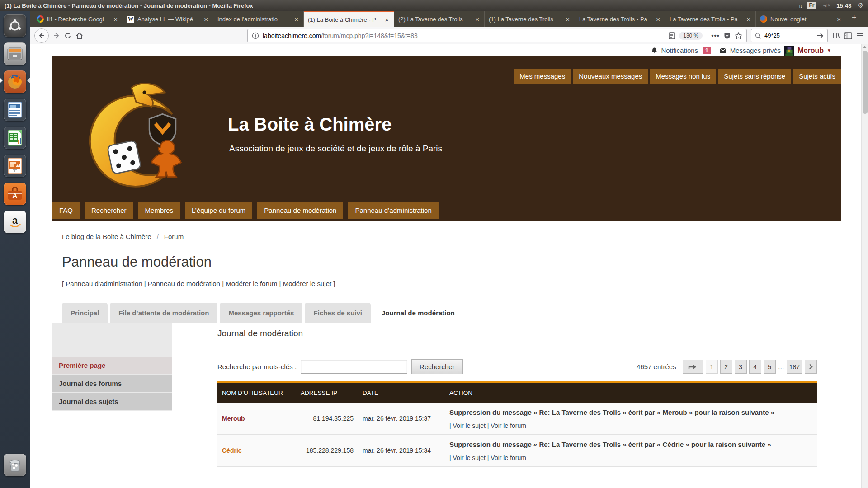 The image size is (868, 488). Describe the element at coordinates (836, 36) in the screenshot. I see `library-button` at that location.